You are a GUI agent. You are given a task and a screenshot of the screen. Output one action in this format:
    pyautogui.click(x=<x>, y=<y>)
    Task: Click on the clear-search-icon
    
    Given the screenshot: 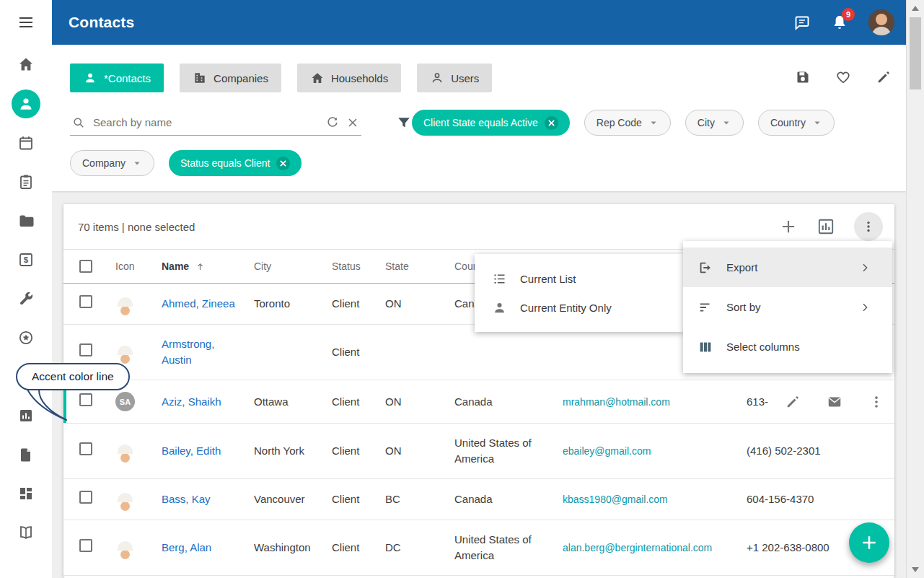 What is the action you would take?
    pyautogui.click(x=353, y=123)
    